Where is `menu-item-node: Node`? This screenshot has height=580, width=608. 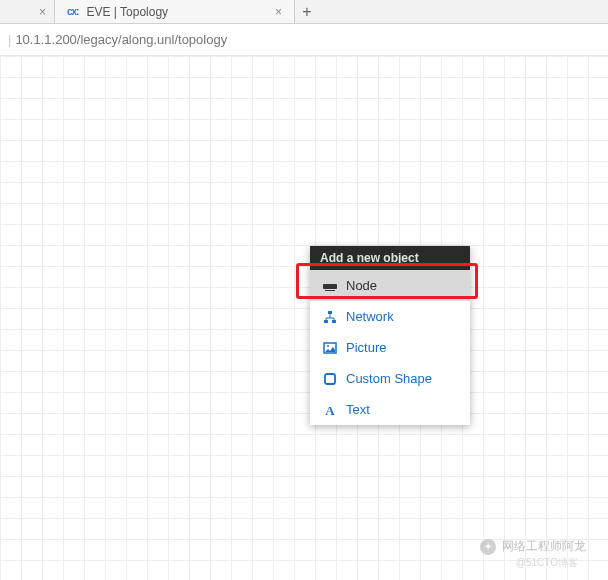 menu-item-node: Node is located at coordinates (390, 286).